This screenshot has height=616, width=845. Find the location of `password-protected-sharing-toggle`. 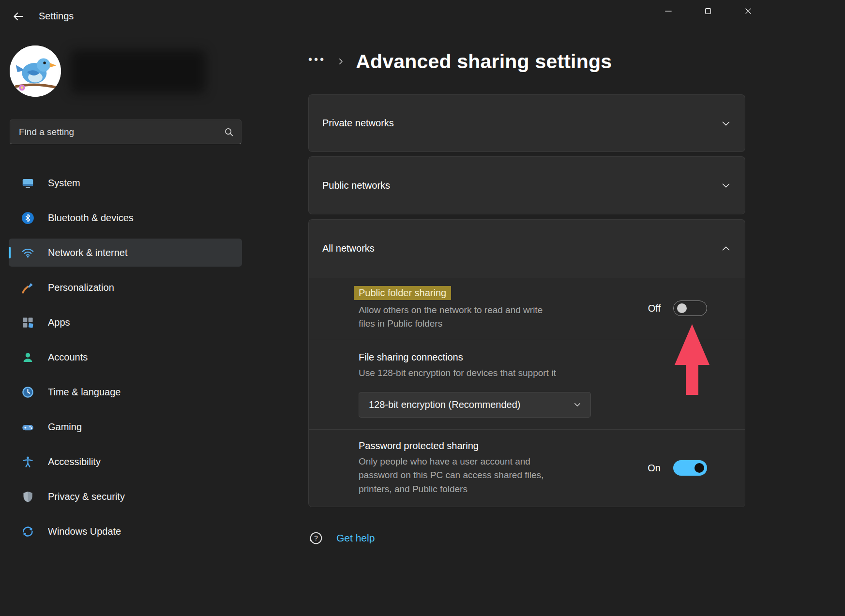

password-protected-sharing-toggle is located at coordinates (690, 468).